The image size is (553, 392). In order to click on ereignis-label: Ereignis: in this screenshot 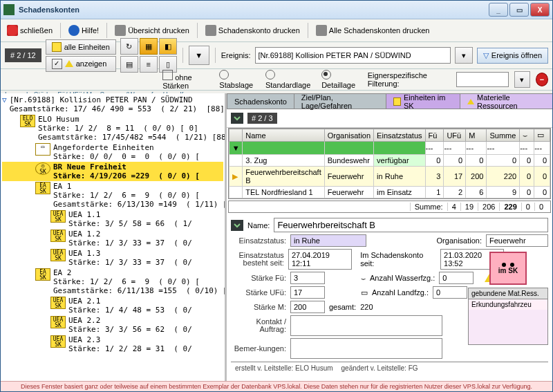, I will do `click(236, 55)`.